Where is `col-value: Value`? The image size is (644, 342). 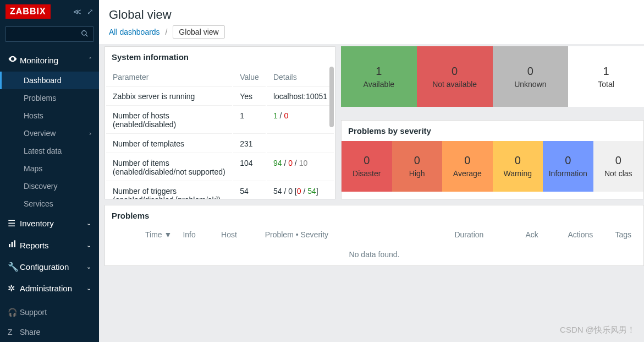 col-value: Value is located at coordinates (250, 77).